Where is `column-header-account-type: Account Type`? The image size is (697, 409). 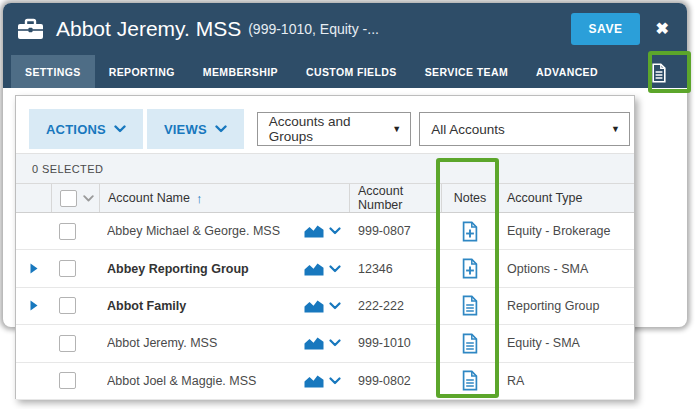 column-header-account-type: Account Type is located at coordinates (566, 198).